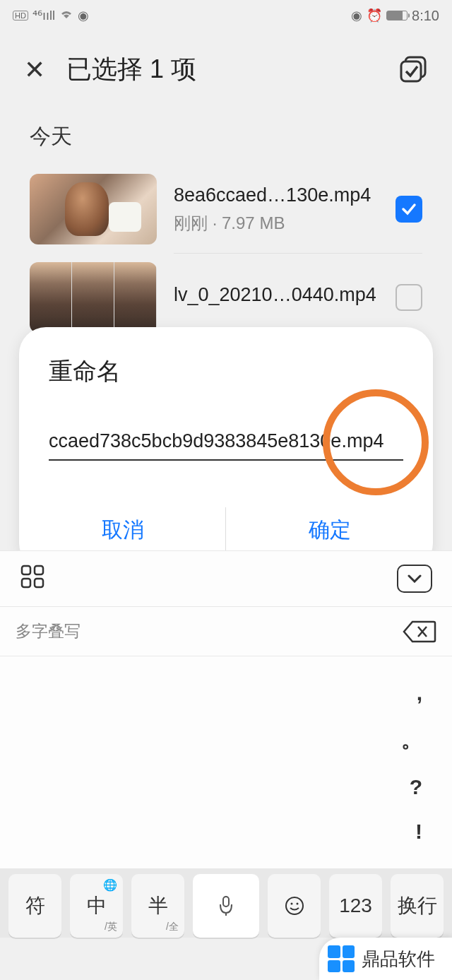  Describe the element at coordinates (420, 632) in the screenshot. I see `backspace-icon` at that location.